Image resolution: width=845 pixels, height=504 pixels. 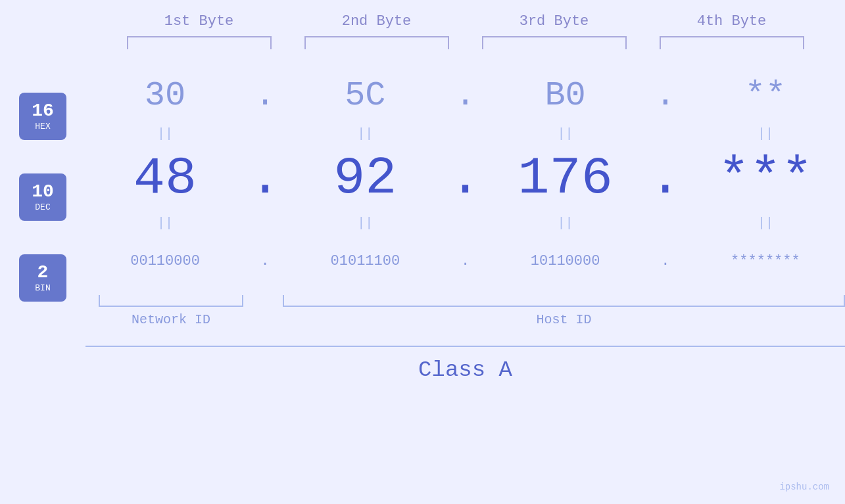 I want to click on eq2-b4: ||, so click(x=765, y=223).